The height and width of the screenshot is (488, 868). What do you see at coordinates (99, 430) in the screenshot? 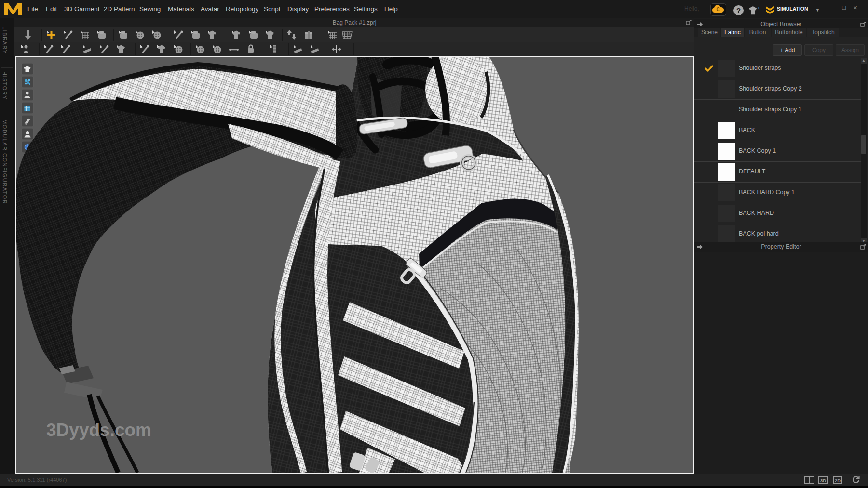
I see `svg-text: 3Dyyds.com` at bounding box center [99, 430].